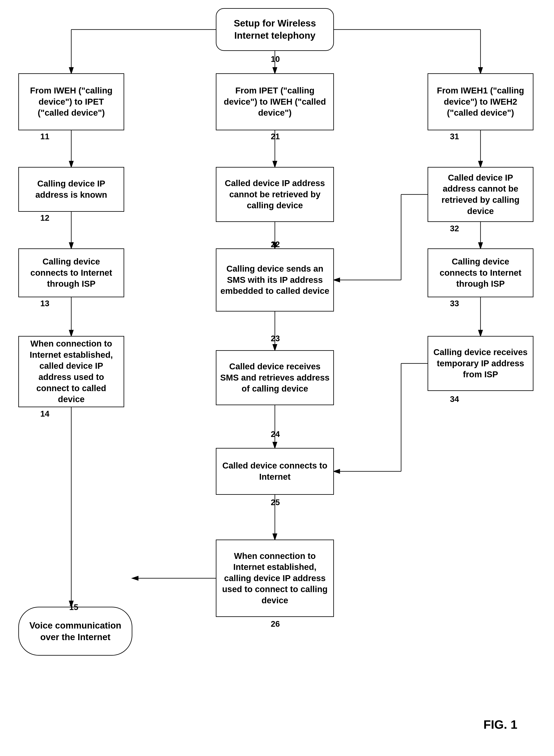 Image resolution: width=554 pixels, height=756 pixels. Describe the element at coordinates (45, 218) in the screenshot. I see `step-12: 12` at that location.